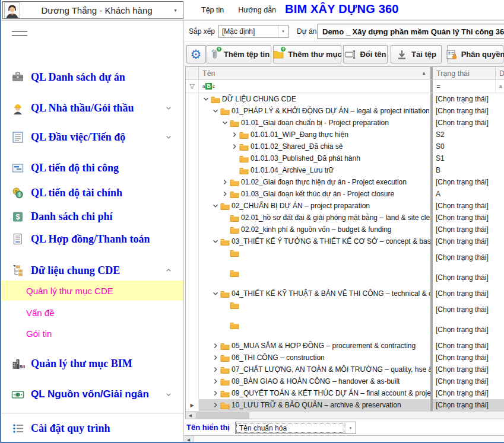  I want to click on name-cell: 05_MUA SẮM & HỢP ĐỒNG – procurement & co…, so click(315, 346).